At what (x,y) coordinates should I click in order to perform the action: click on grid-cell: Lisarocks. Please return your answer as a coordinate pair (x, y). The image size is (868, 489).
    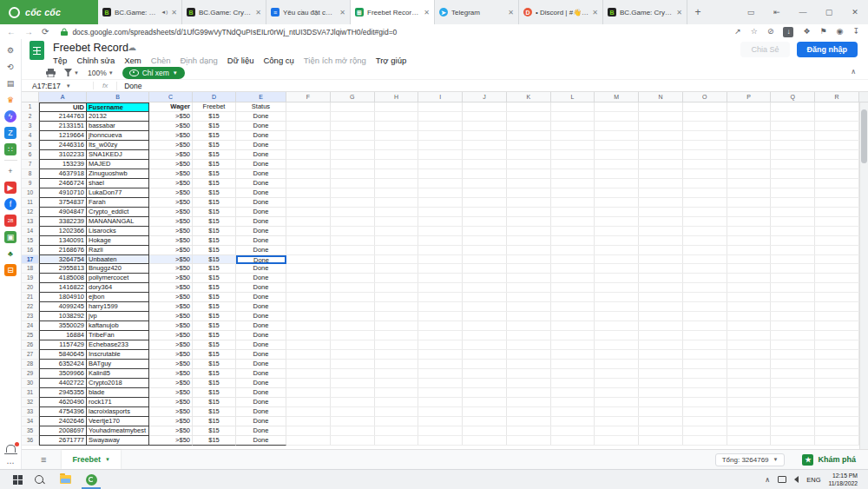
    Looking at the image, I should click on (118, 231).